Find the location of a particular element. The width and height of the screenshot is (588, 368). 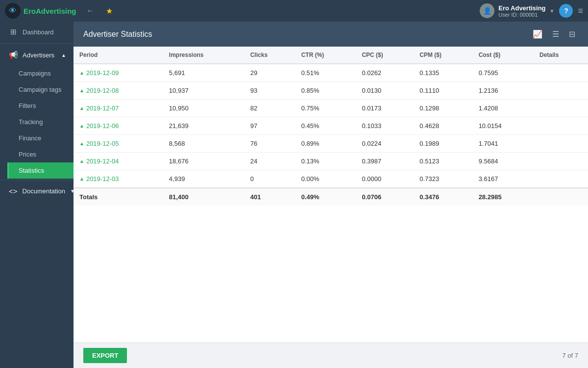

col-clicks: Clicks is located at coordinates (270, 55).